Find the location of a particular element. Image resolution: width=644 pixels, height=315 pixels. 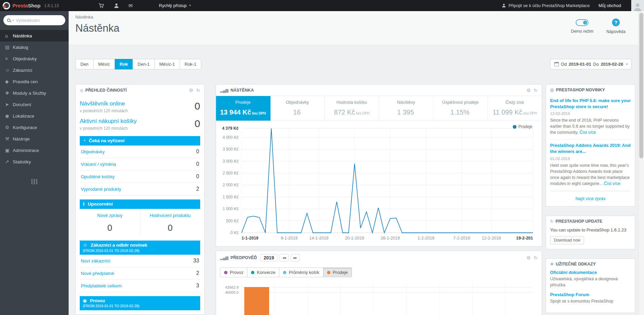

filter-day-button: Den is located at coordinates (84, 64).